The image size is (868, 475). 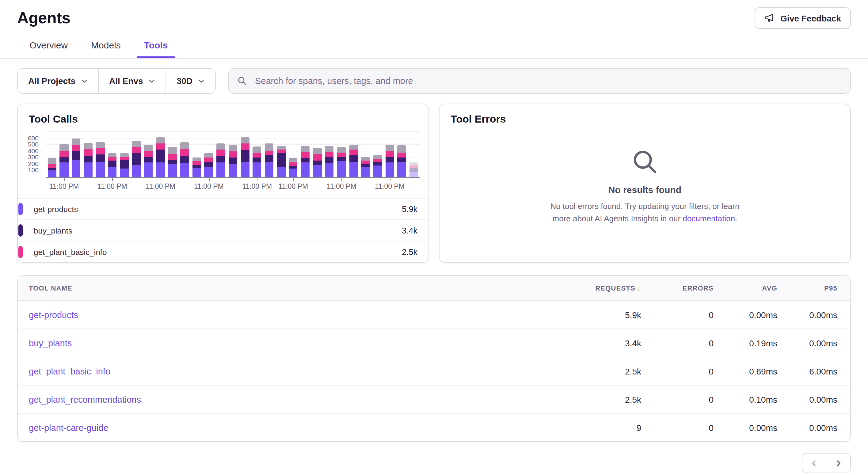 What do you see at coordinates (202, 81) in the screenshot?
I see `chevron-down-icon` at bounding box center [202, 81].